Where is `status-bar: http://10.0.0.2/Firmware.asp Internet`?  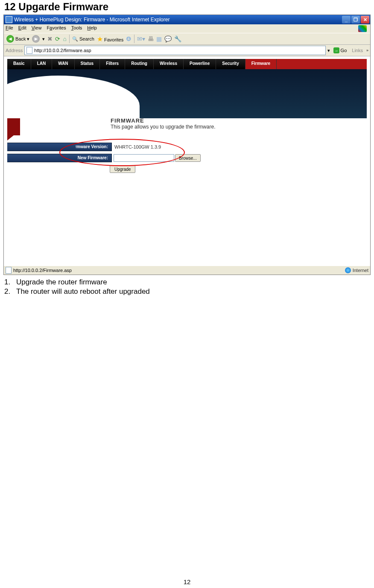 status-bar: http://10.0.0.2/Firmware.asp Internet is located at coordinates (187, 270).